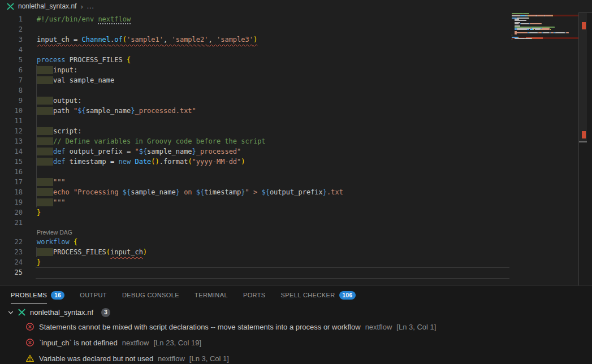  I want to click on code-line: 14 def output_prefix = "${sample_name}_p…, so click(256, 151).